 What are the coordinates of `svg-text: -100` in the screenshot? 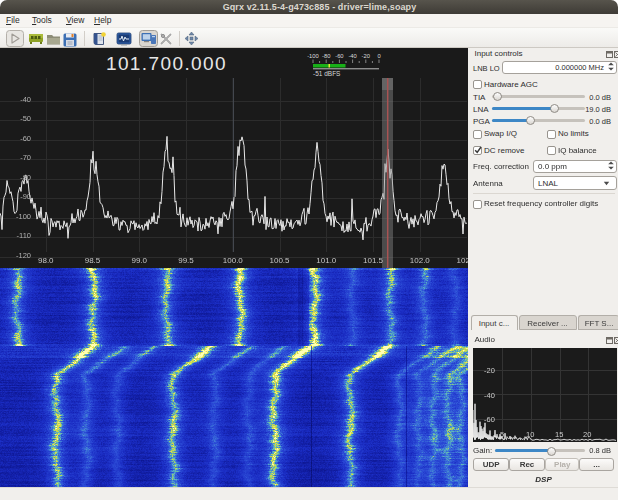 It's located at (313, 56).